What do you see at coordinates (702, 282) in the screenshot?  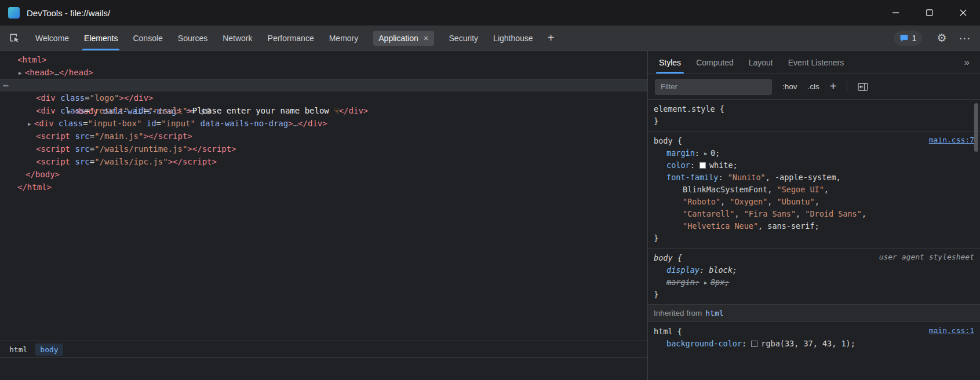 I see `code-token` at bounding box center [702, 282].